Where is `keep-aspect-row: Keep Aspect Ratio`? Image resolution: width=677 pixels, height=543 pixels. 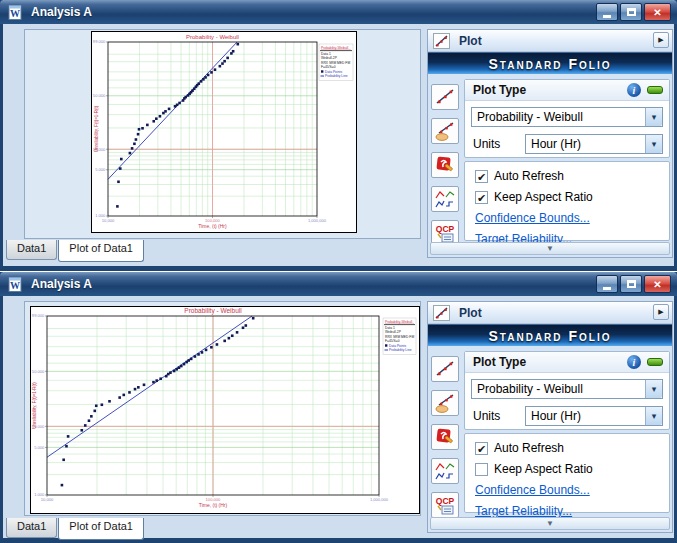 keep-aspect-row: Keep Aspect Ratio is located at coordinates (572, 469).